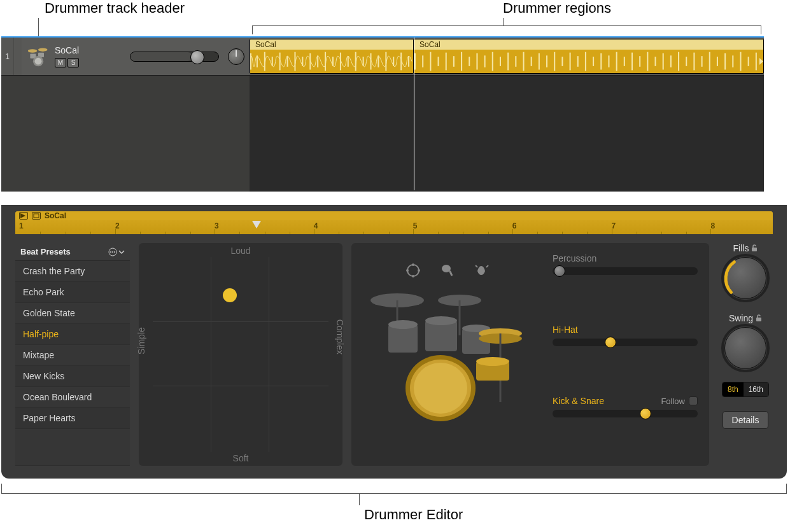 Image resolution: width=811 pixels, height=532 pixels. I want to click on ruler-playhead, so click(257, 225).